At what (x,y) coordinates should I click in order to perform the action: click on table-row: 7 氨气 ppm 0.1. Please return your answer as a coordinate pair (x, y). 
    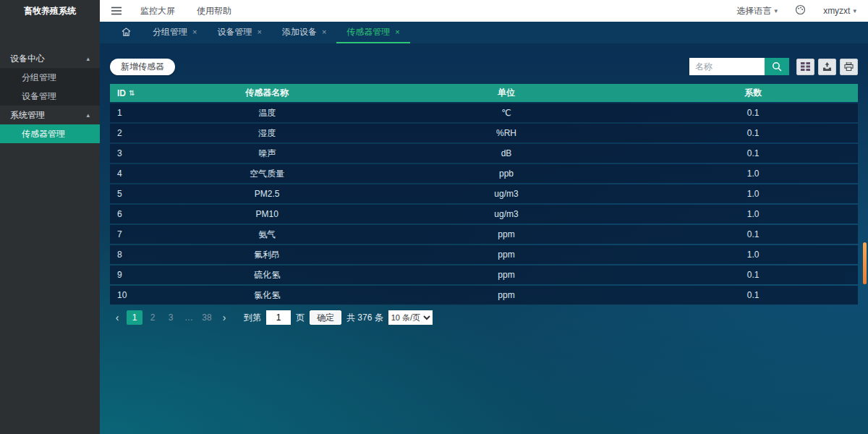
    Looking at the image, I should click on (484, 234).